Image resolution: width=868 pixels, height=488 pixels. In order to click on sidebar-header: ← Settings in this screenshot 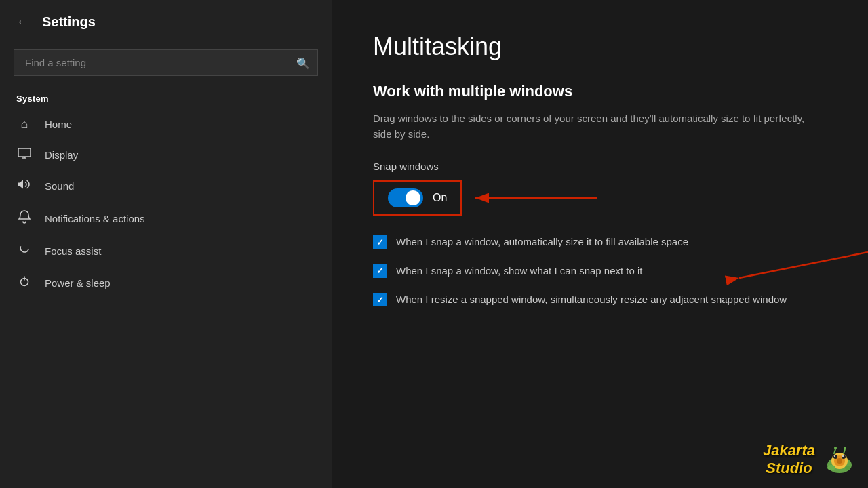, I will do `click(165, 22)`.